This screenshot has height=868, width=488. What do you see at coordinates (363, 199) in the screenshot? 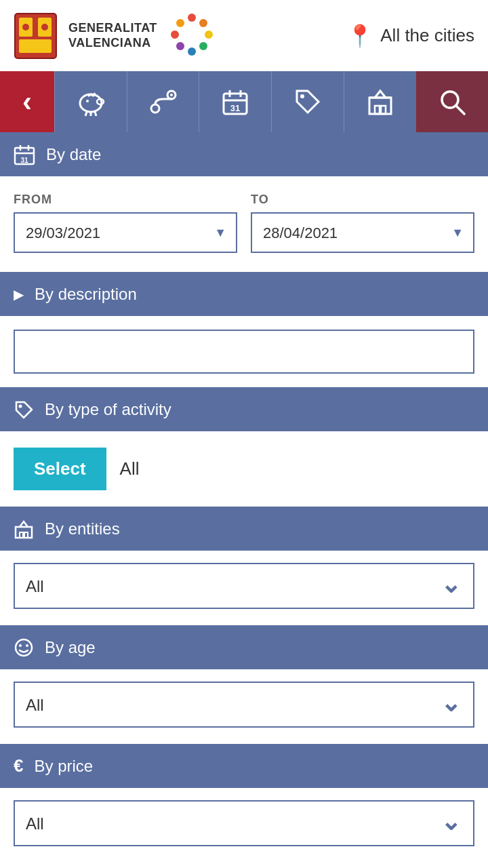
I see `to-label: TO` at bounding box center [363, 199].